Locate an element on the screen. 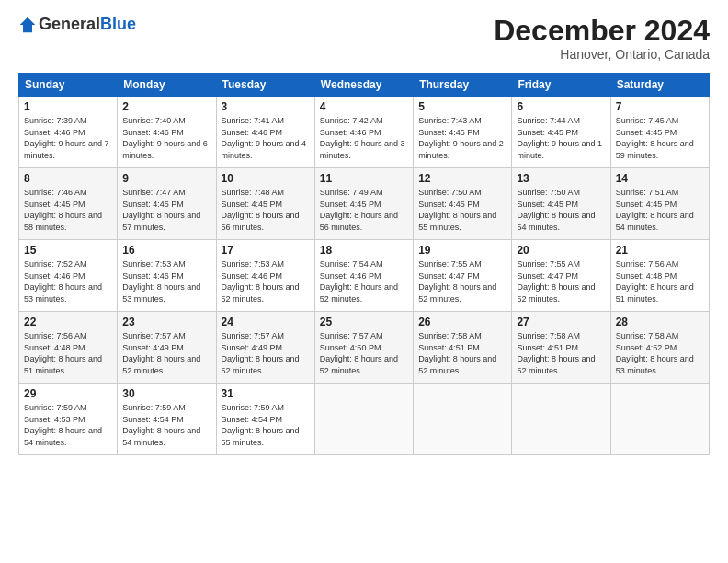 This screenshot has width=728, height=563. day-number: 3 is located at coordinates (266, 107).